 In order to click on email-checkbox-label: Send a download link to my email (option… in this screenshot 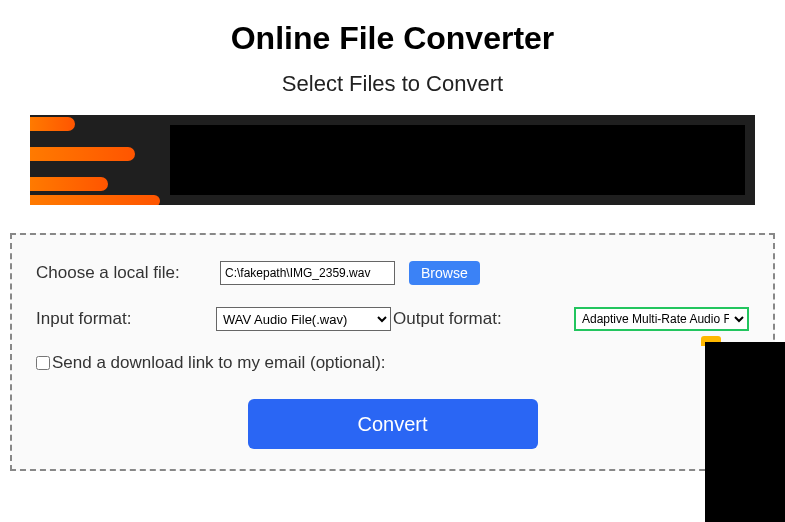, I will do `click(219, 363)`.